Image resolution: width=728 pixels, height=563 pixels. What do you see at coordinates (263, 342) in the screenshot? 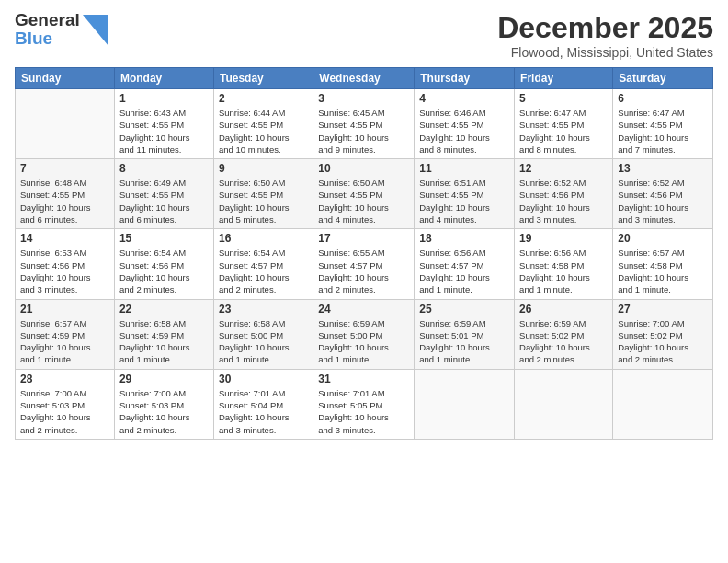
I see `day-info: Sunrise: 6:58 AM Sunset: 5:00 PM Dayligh…` at bounding box center [263, 342].